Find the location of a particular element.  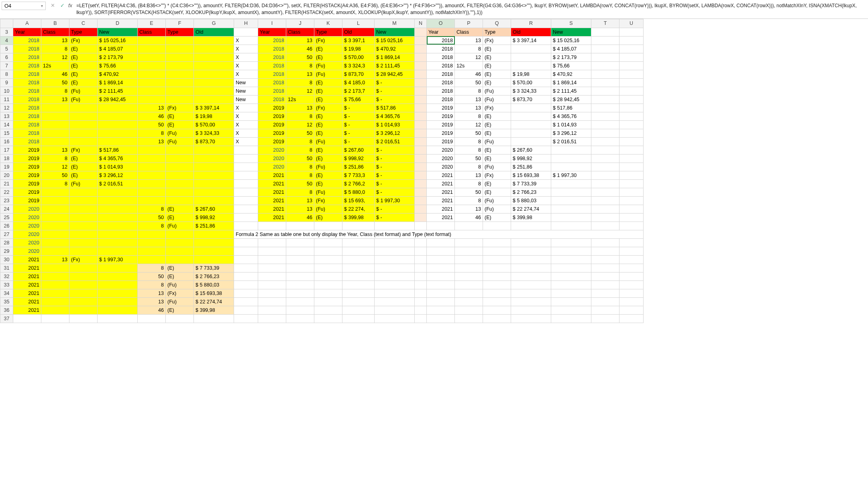

cell-Q29 is located at coordinates (497, 251).